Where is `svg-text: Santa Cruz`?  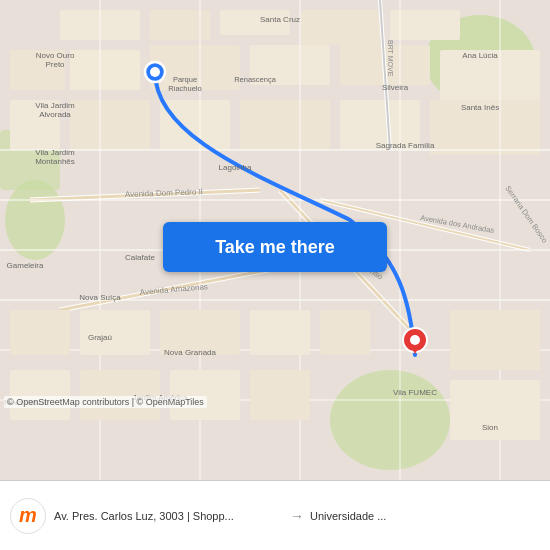
svg-text: Santa Cruz is located at coordinates (280, 20).